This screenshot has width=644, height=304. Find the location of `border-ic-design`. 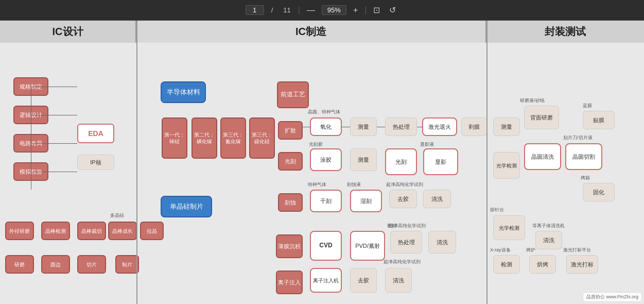

border-ic-design is located at coordinates (137, 162).